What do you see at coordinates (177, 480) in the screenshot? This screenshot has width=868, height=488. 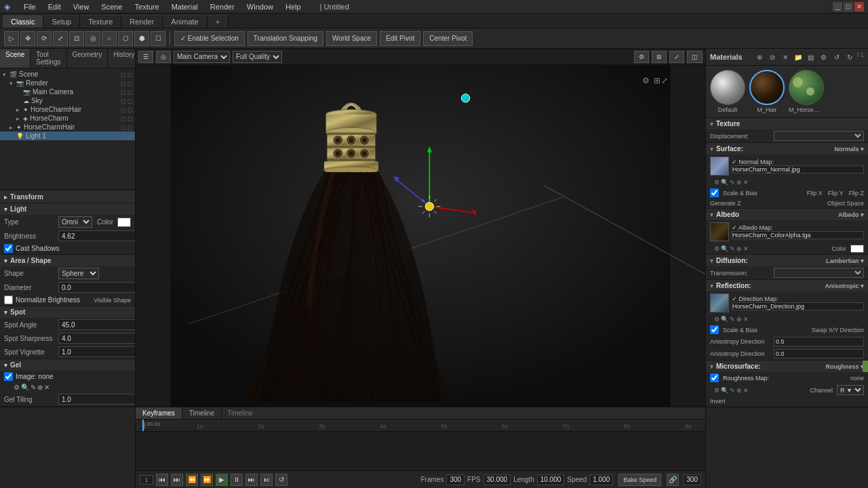 I see `transport-prev-key: ⏭` at bounding box center [177, 480].